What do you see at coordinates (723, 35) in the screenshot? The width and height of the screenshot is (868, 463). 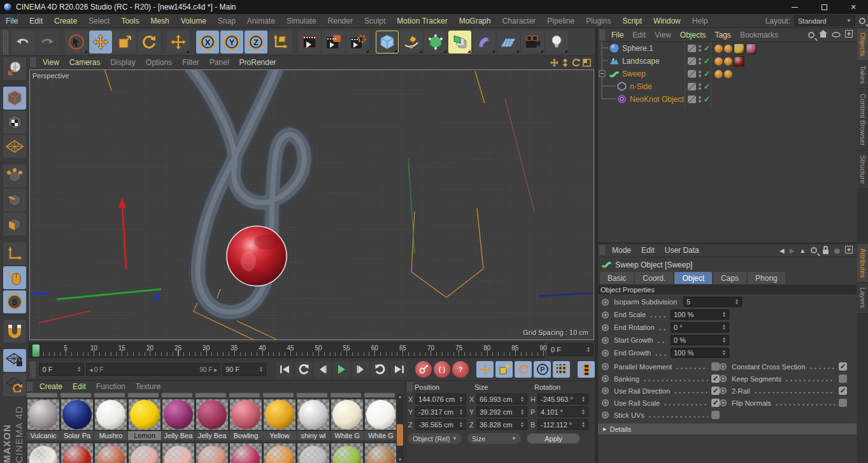 I see `object-manager-menu-item-tags: Tags` at bounding box center [723, 35].